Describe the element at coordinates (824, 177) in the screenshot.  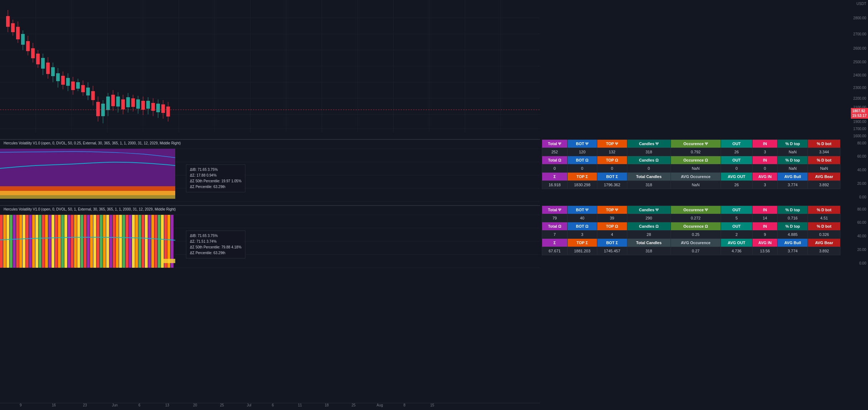
I see `h3-avg-bear: AVG Bear` at that location.